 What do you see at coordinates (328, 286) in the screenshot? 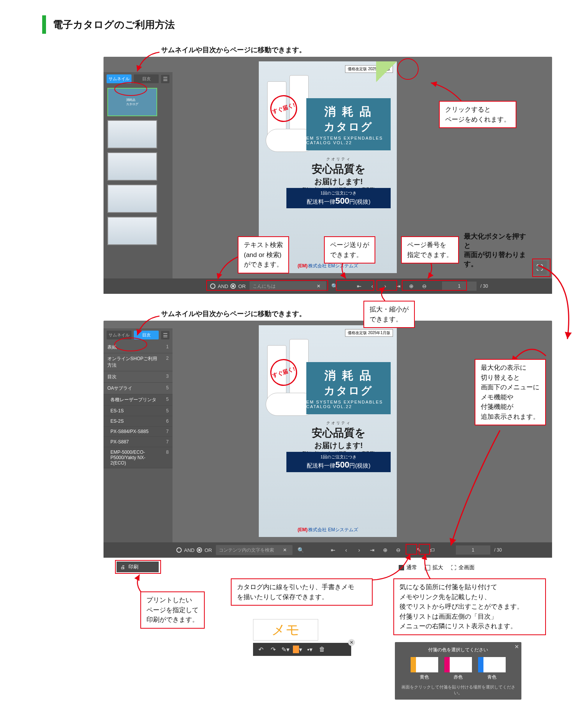
I see `toolbar-a: AND OR こんにちは ✕ 🔍 ⇤ ‹ › ⇥ ⊕ ⊖ 1 / 30` at bounding box center [328, 286].